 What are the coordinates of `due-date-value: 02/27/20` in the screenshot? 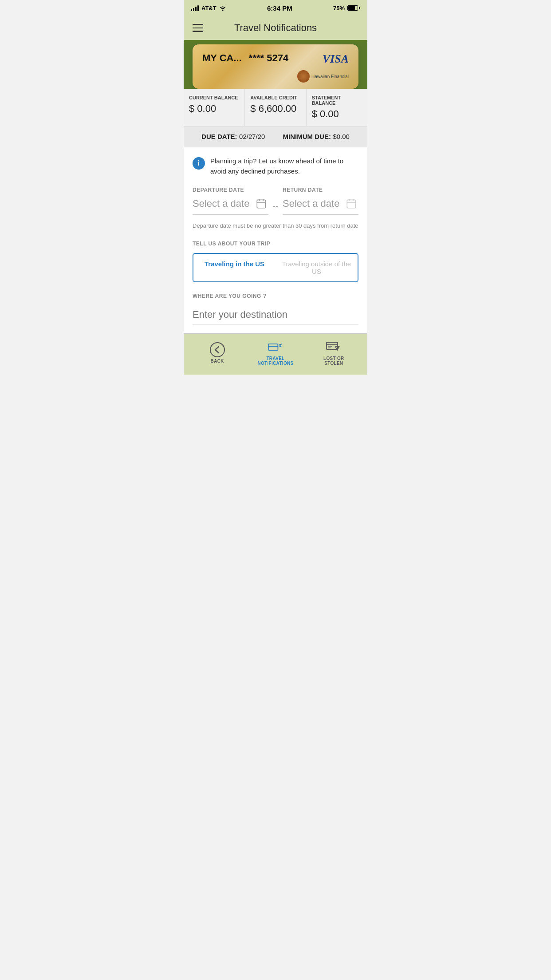 It's located at (252, 137).